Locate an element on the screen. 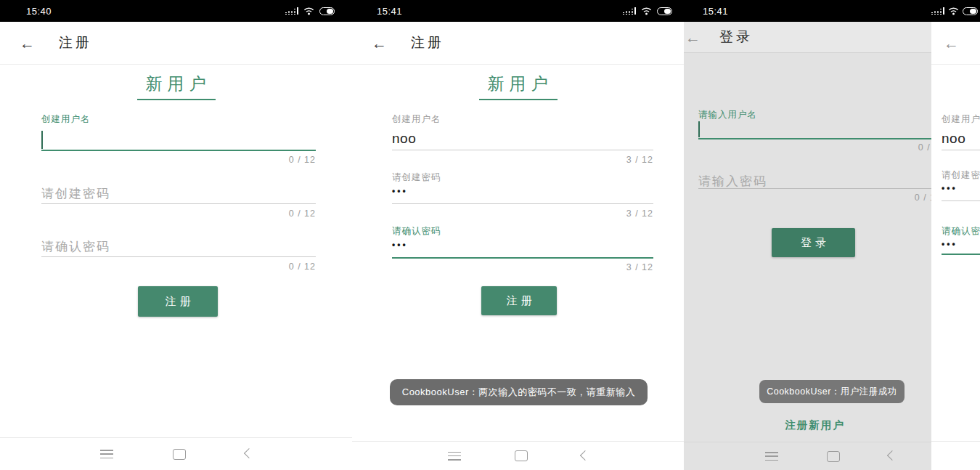  app-bar: ← 登录 is located at coordinates (807, 38).